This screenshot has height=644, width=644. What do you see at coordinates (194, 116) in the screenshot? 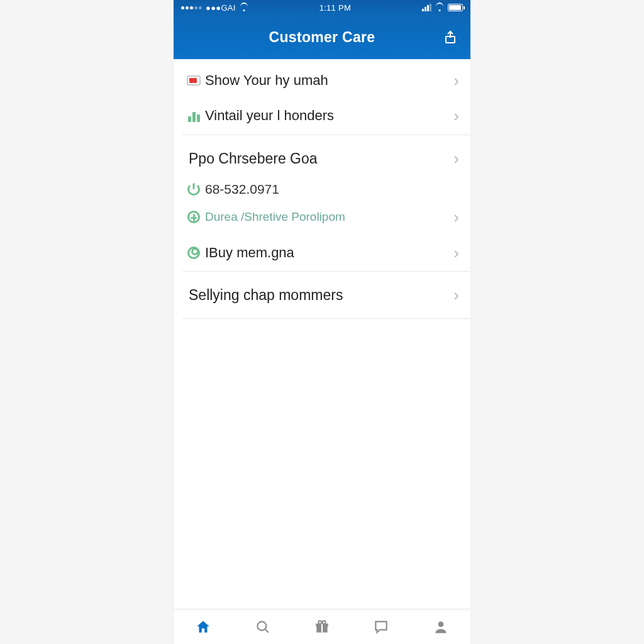
I see `bars-icon` at bounding box center [194, 116].